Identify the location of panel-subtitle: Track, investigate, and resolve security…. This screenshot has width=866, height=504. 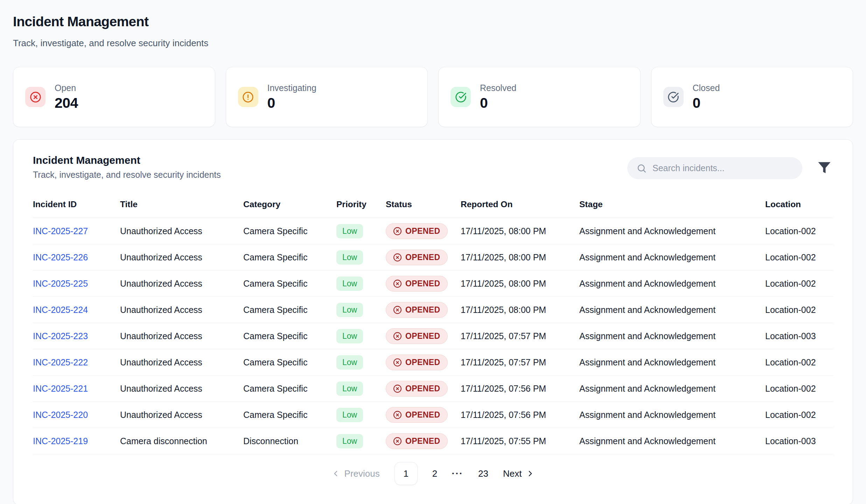
(127, 175).